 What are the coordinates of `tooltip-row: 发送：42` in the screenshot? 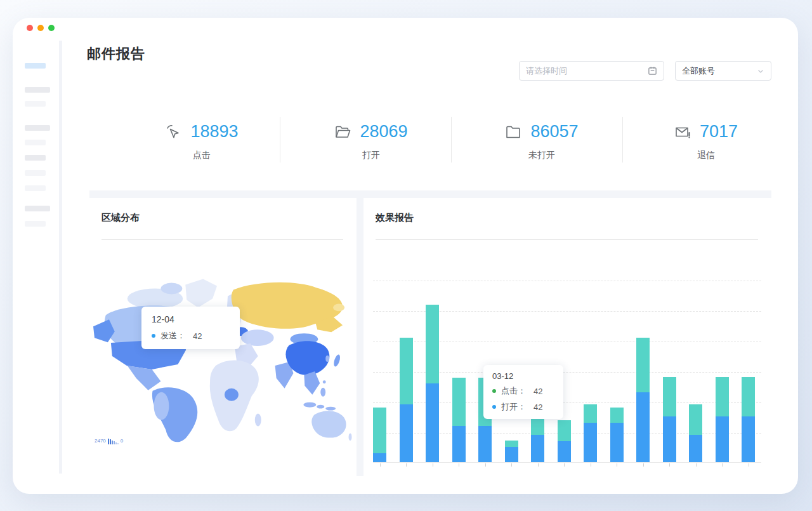 It's located at (190, 336).